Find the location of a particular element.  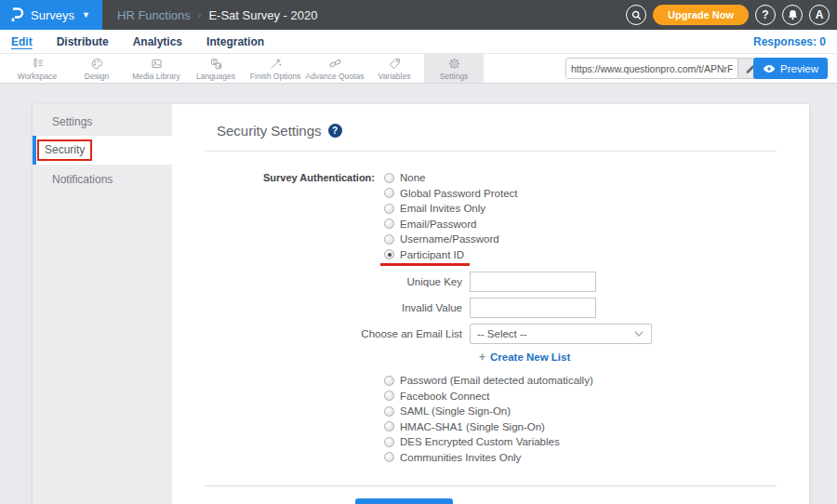

magic-wand-icon is located at coordinates (275, 63).